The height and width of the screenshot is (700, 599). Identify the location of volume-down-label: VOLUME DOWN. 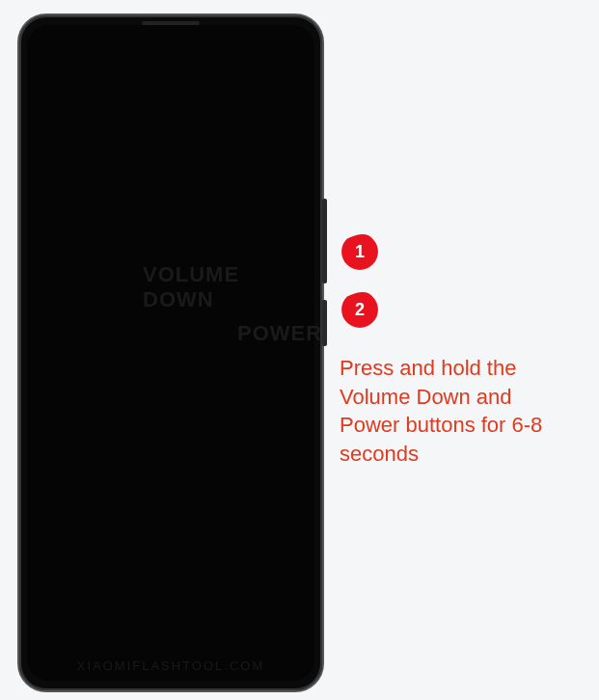
(229, 287).